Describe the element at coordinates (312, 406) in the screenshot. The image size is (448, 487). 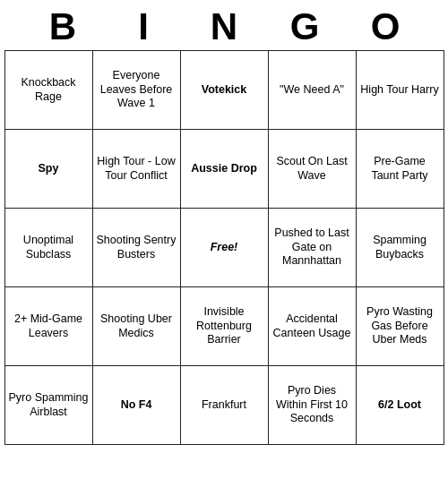
I see `cell-r4-c3: Pyro Dies Within First 10 Seconds` at that location.